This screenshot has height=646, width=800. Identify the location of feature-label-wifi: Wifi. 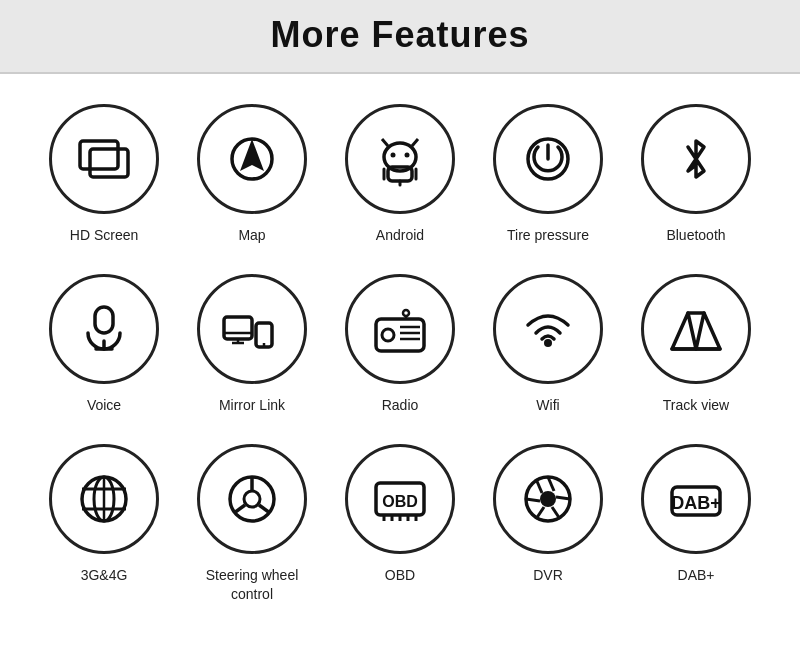
(548, 405).